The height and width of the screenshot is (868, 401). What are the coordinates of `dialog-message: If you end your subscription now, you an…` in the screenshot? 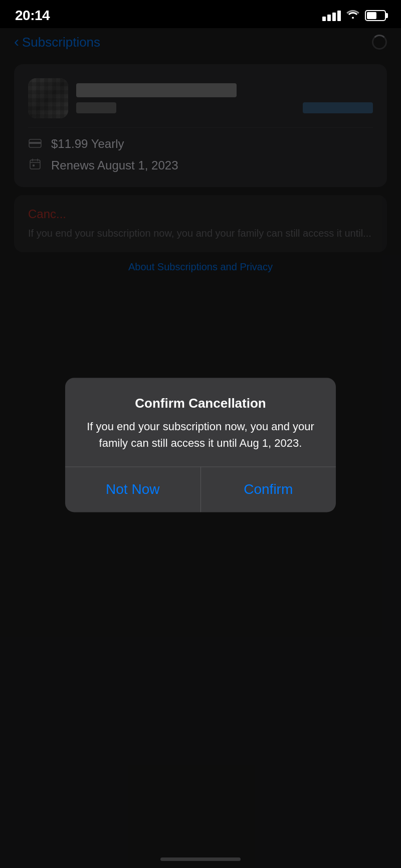 It's located at (200, 435).